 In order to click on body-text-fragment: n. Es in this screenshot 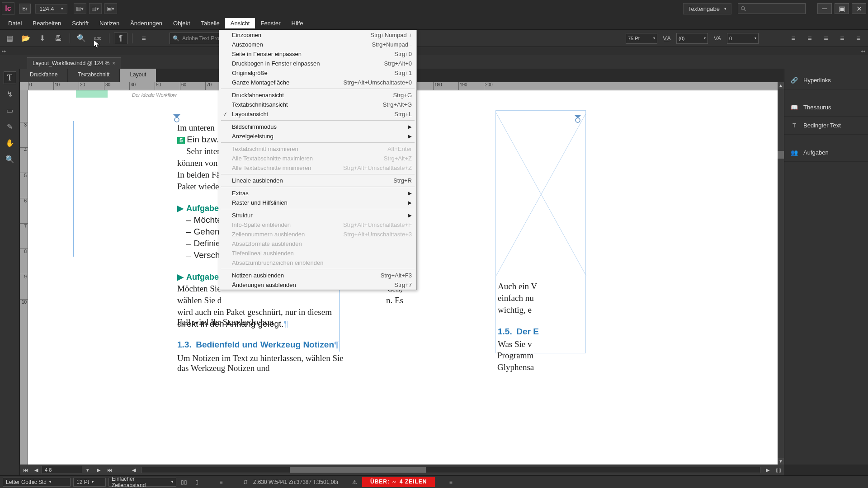, I will do `click(393, 300)`.